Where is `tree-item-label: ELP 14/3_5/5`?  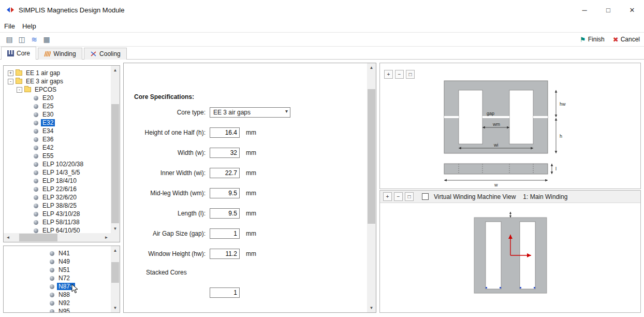 tree-item-label: ELP 14/3_5/5 is located at coordinates (61, 172).